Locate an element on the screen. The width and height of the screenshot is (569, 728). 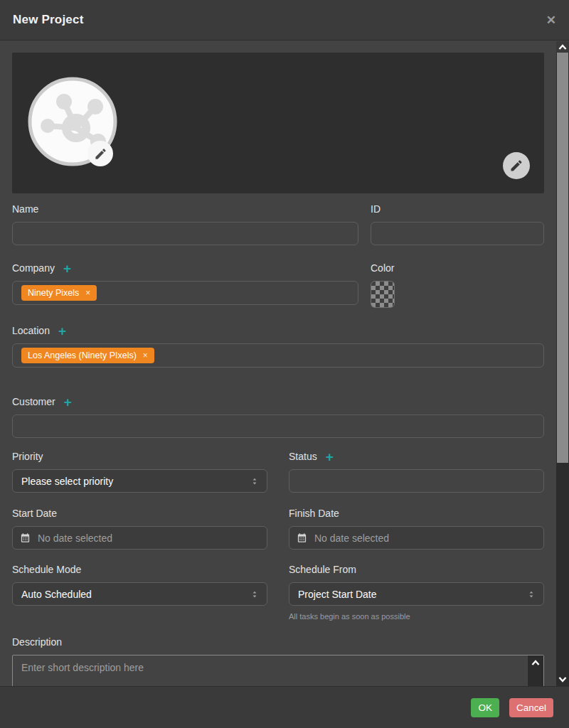
finish-date-label: Finish Date is located at coordinates (417, 513).